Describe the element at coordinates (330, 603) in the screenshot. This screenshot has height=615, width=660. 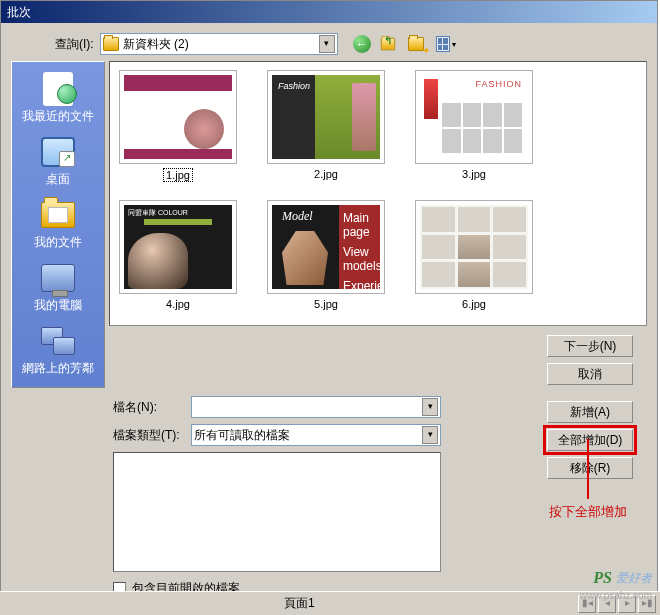
I see `status-bar: 頁面1 ▮◂ ◂ ▸ ▸▮` at that location.